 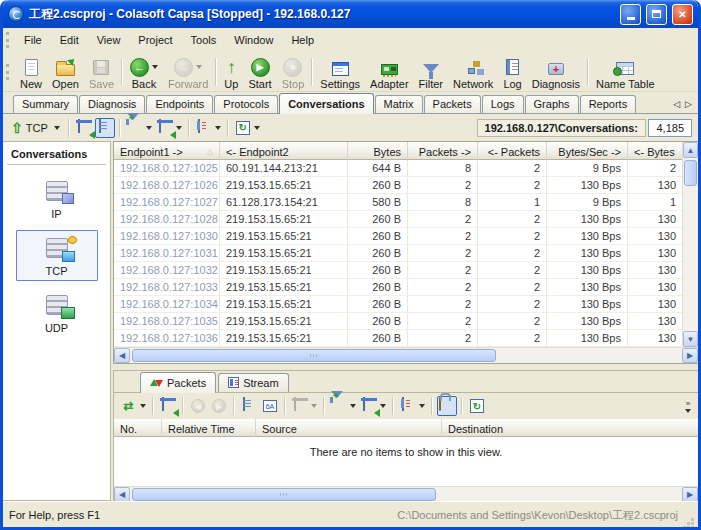 What do you see at coordinates (512, 151) in the screenshot?
I see `column-header-packets-in: <- Packets` at bounding box center [512, 151].